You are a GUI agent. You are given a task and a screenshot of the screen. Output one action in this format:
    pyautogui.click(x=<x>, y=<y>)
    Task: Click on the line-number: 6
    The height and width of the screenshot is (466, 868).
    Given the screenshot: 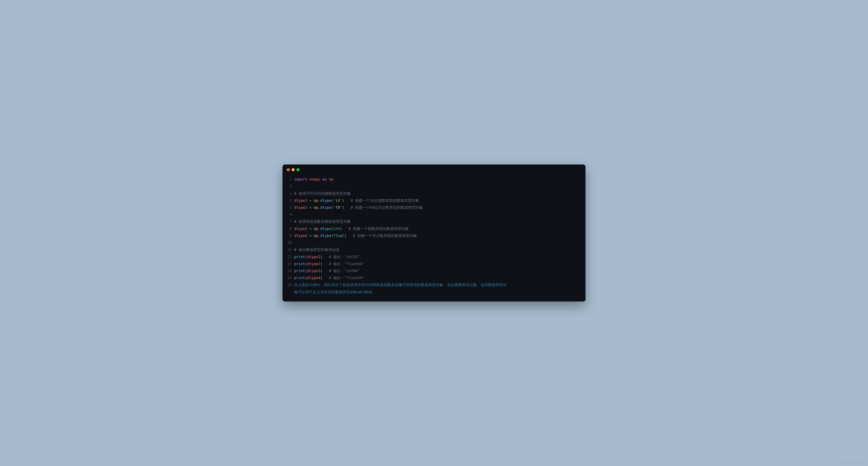 What is the action you would take?
    pyautogui.click(x=290, y=214)
    